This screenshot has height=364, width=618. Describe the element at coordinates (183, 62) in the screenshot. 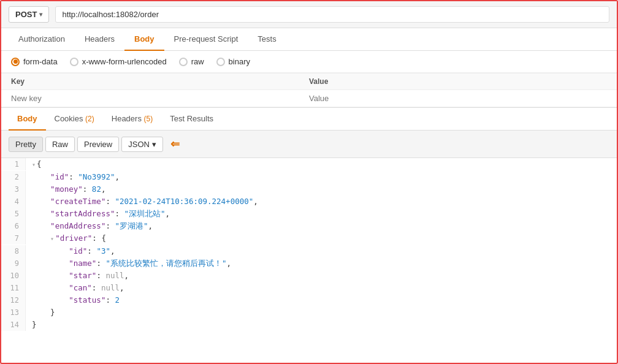

I see `radio-raw-circle` at that location.